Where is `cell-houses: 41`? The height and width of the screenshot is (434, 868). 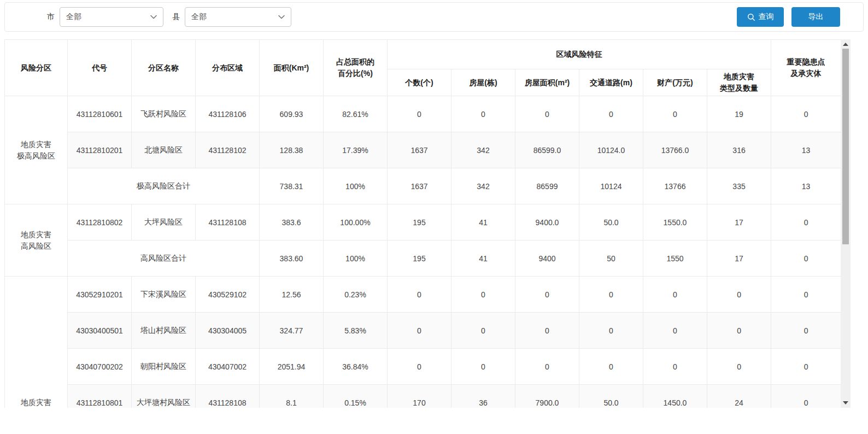
cell-houses: 41 is located at coordinates (483, 222).